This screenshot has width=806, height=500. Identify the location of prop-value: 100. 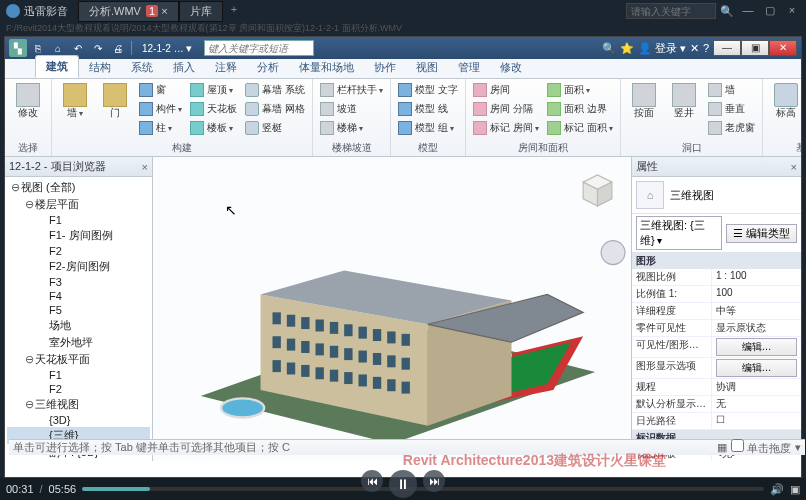
(756, 294).